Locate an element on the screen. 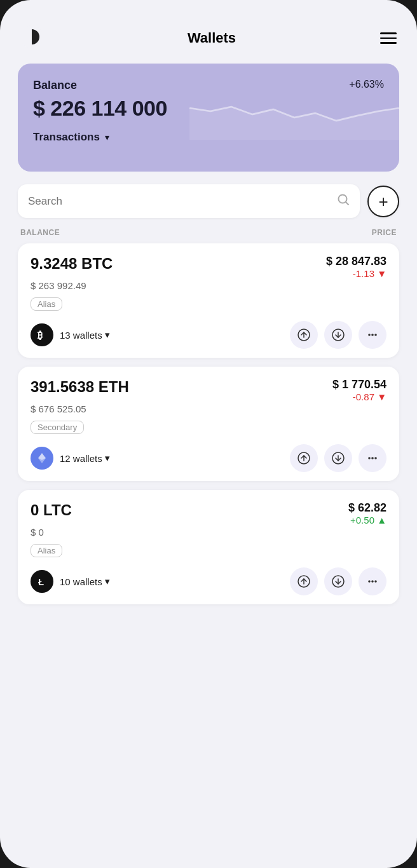 This screenshot has height=868, width=417. search-input is located at coordinates (179, 201).